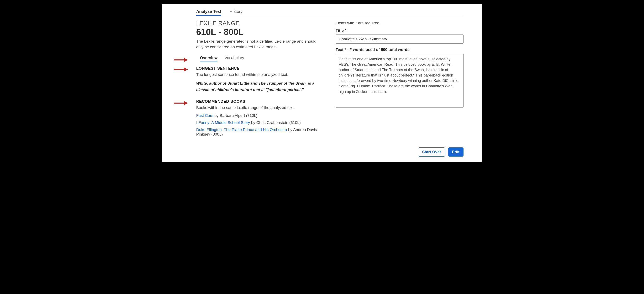 The image size is (644, 294). I want to click on lexile-range-note: The Lexile range generated is not a cert…, so click(260, 44).